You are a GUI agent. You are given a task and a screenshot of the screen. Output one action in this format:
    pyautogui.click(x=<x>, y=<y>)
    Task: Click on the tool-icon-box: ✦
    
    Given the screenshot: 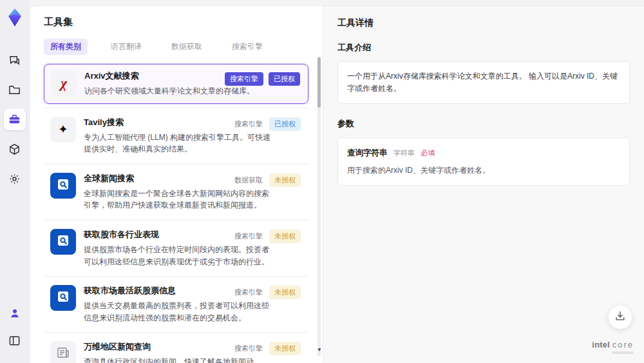 What is the action you would take?
    pyautogui.click(x=63, y=130)
    